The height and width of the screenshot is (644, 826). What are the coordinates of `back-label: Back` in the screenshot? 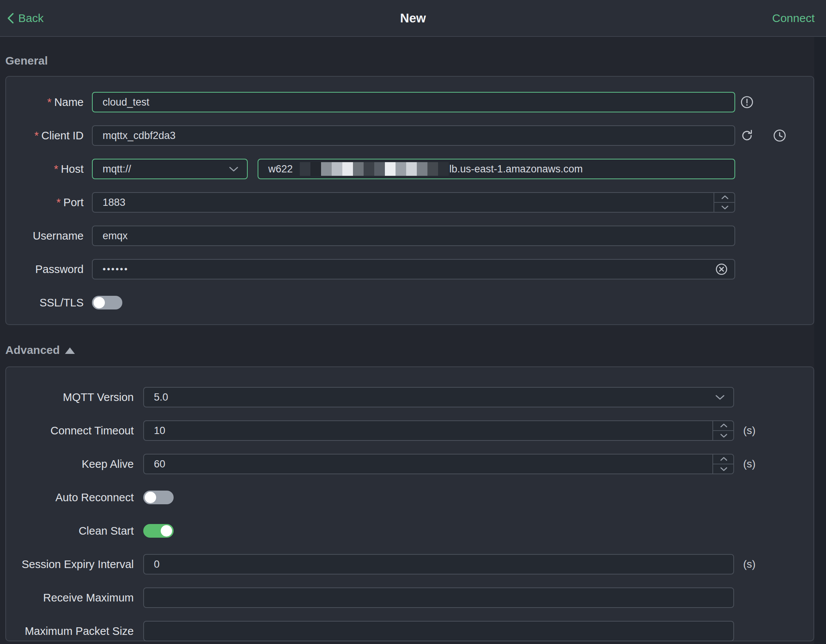 It's located at (31, 18).